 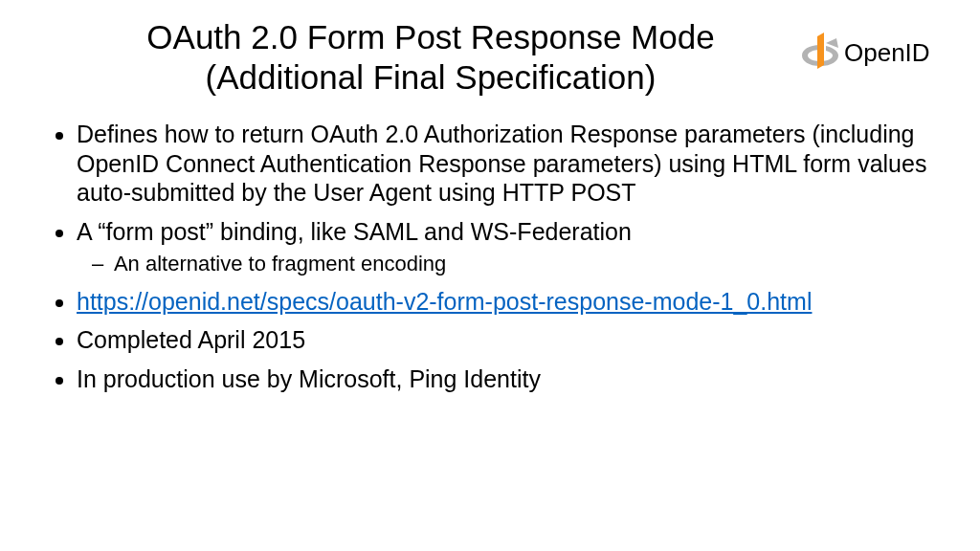 What do you see at coordinates (431, 57) in the screenshot?
I see `slide-title: OAuth 2.0 Form Post Response Mode (Addit…` at bounding box center [431, 57].